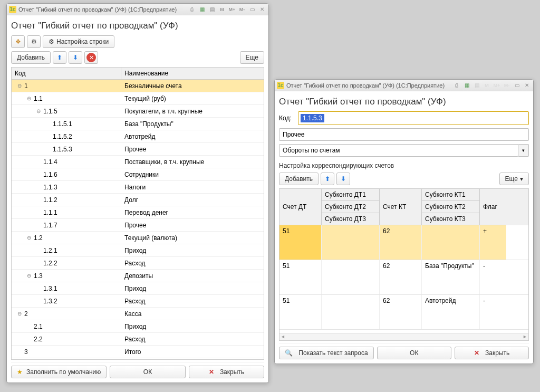 This screenshot has height=392, width=540. I want to click on grid-cell: +, so click(493, 243).